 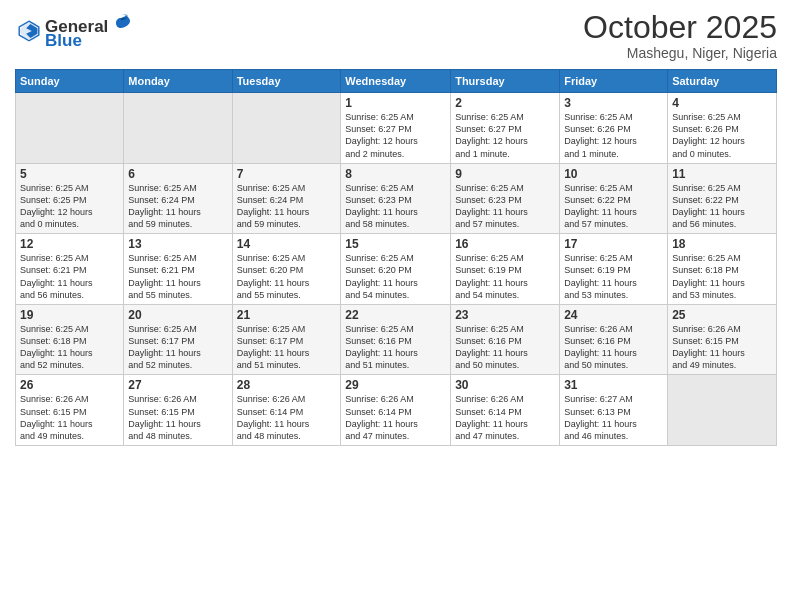 I want to click on table-row: 16Sunrise: 6:25 AMSunset: 6:19 PMDayligh…, so click(x=506, y=270).